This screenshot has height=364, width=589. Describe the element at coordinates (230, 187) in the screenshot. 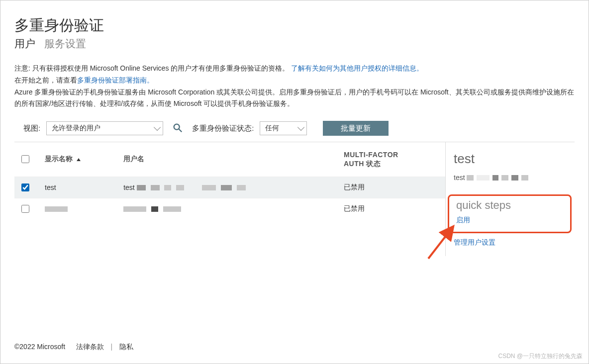

I see `table-row: test test 已禁用` at that location.